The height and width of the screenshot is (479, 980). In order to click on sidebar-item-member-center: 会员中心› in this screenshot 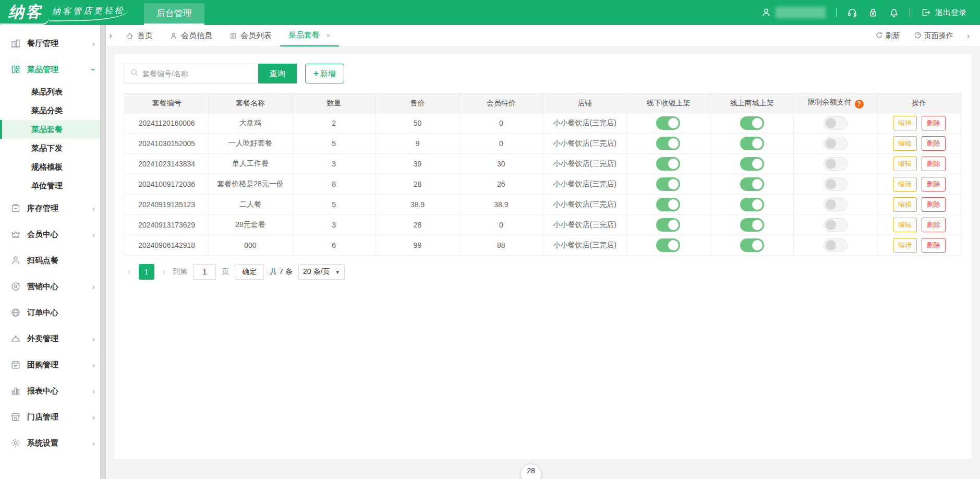, I will do `click(50, 234)`.